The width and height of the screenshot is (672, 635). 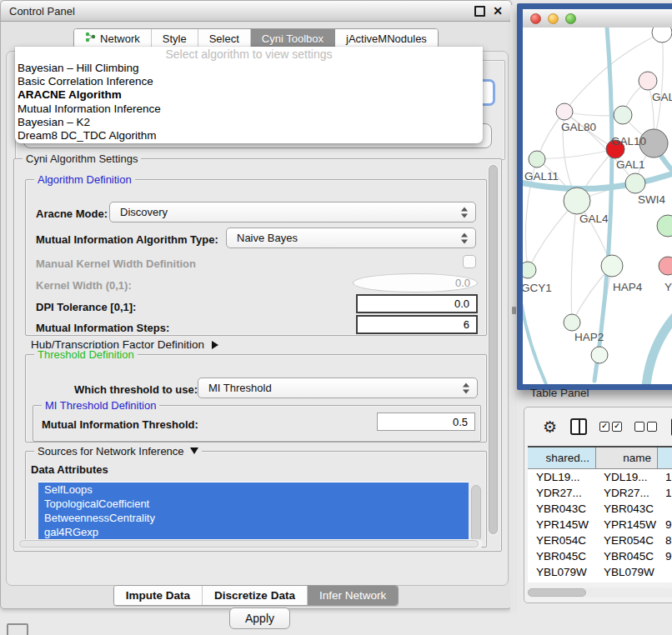 I want to click on table-cell: 13, so click(x=665, y=477).